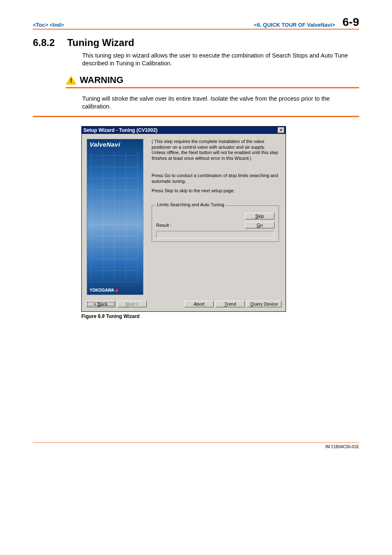  What do you see at coordinates (184, 130) in the screenshot?
I see `dialog-titlebar: Setup Wizard - Tuning (CV1002) ×` at bounding box center [184, 130].